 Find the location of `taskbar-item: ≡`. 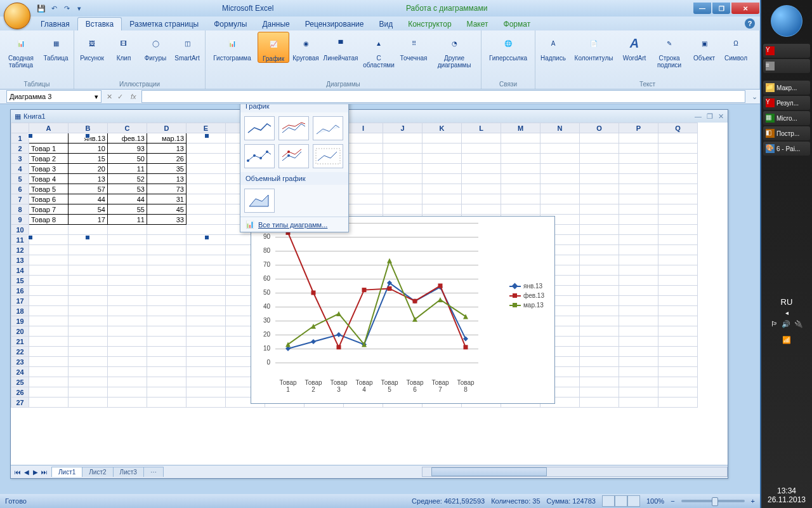

taskbar-item: ≡ is located at coordinates (787, 66).